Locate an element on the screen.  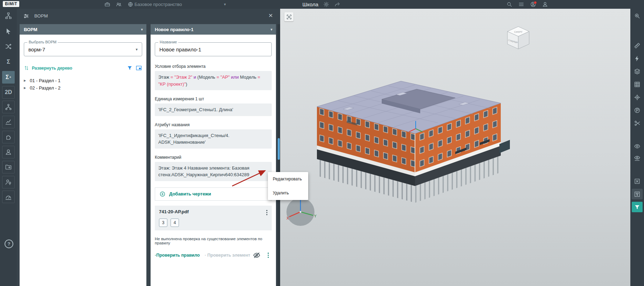
unit-value: 'IFC_2_Геометрия_Стены/1. Длина' is located at coordinates (213, 110).